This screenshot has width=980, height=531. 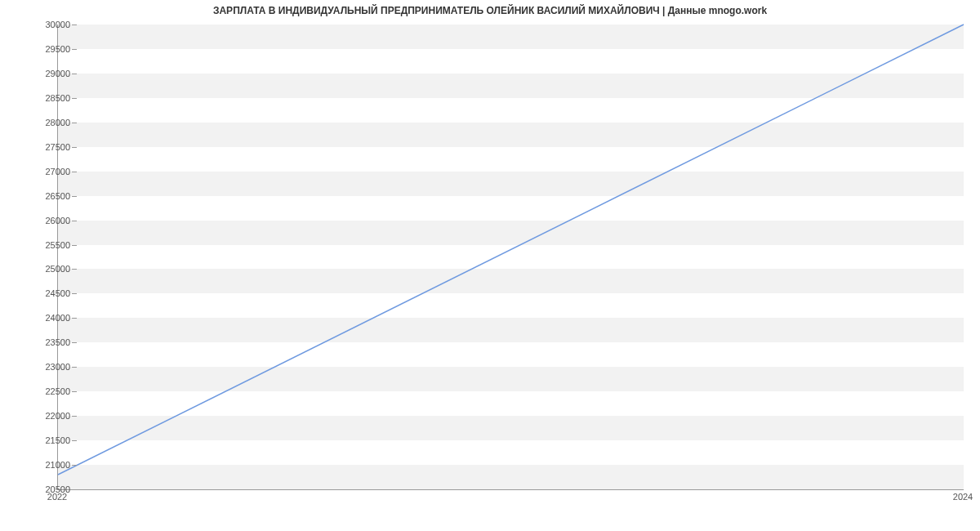 What do you see at coordinates (46, 245) in the screenshot?
I see `y-tick-label: 25500` at bounding box center [46, 245].